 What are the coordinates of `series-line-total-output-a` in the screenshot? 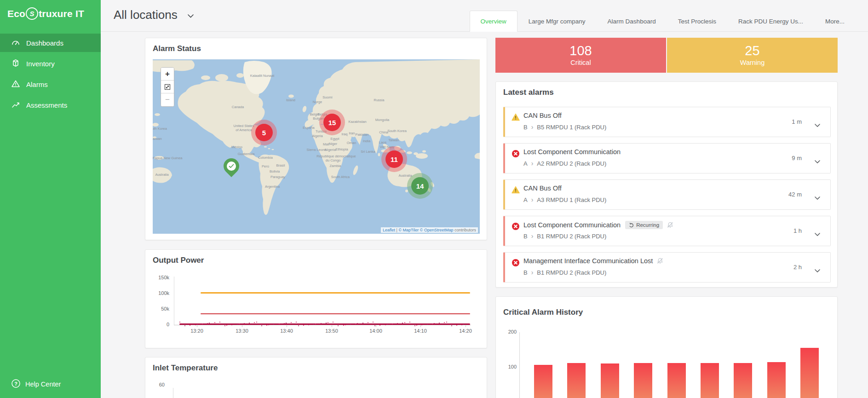 It's located at (335, 293).